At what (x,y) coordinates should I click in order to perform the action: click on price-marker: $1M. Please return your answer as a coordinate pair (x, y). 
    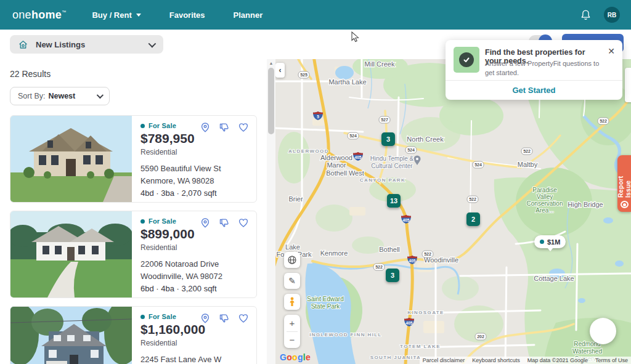
    Looking at the image, I should click on (550, 241).